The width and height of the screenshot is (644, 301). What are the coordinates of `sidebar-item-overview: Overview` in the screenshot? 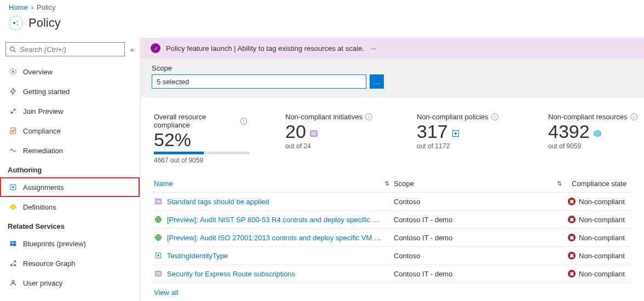 It's located at (70, 72).